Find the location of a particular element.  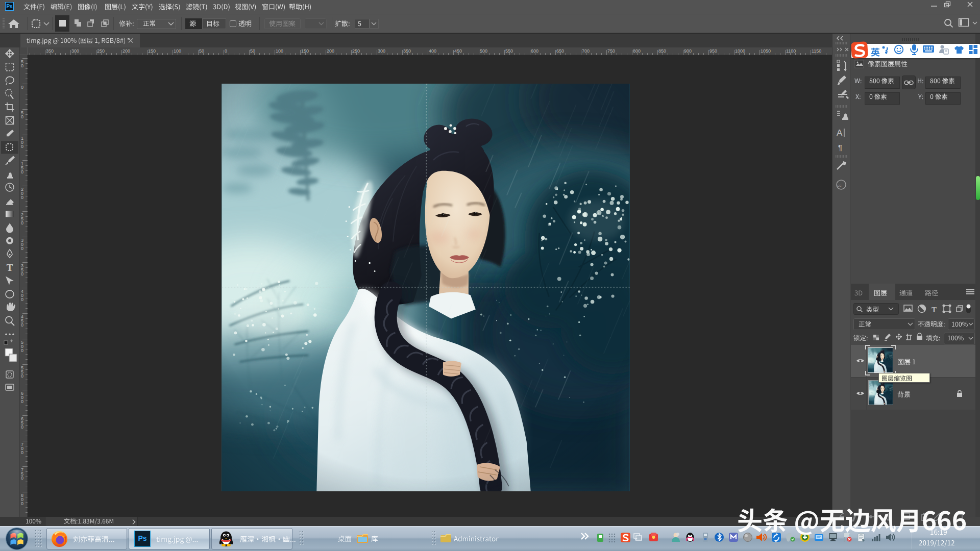

svg-text: 750 is located at coordinates (611, 51).